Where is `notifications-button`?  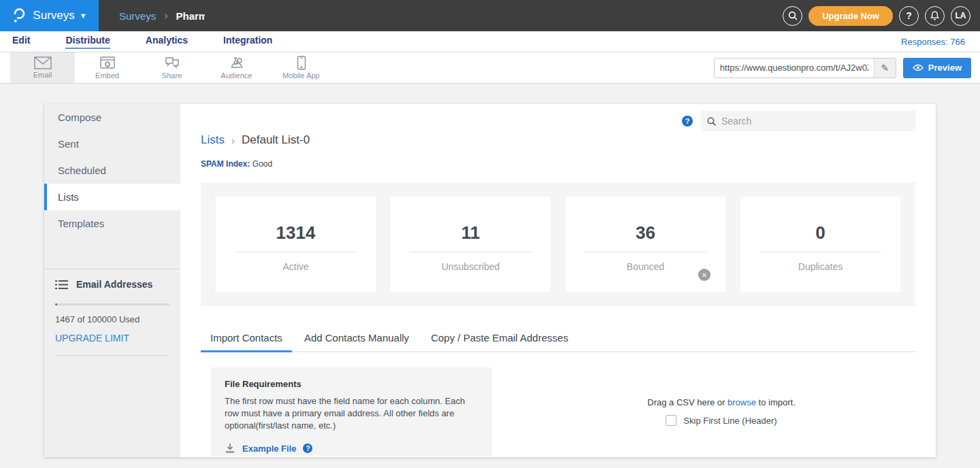 notifications-button is located at coordinates (935, 16).